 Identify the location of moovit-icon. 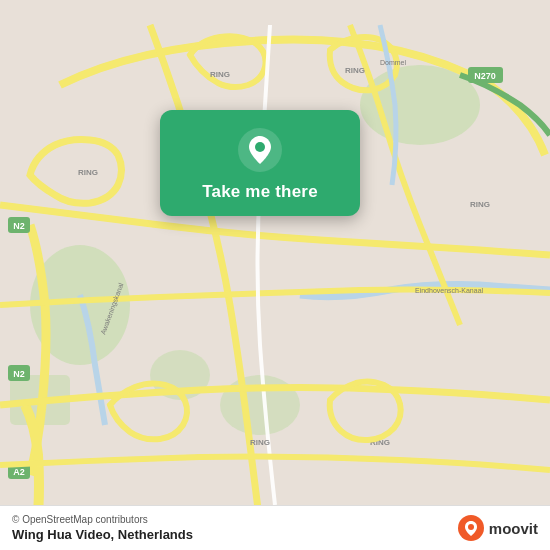
(471, 528).